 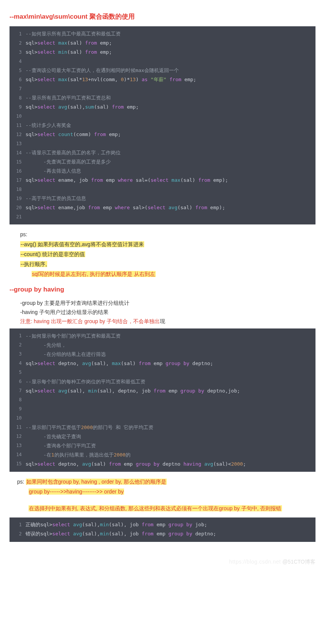 I want to click on code-line: 15 -先查询工资最高的工资是多少, so click(x=162, y=162).